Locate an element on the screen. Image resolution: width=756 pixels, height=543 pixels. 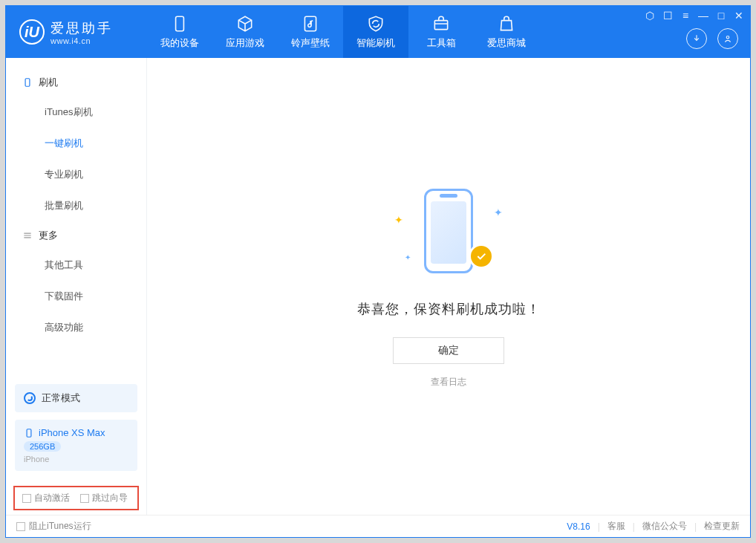
menu-icon: ≡ is located at coordinates (685, 16).